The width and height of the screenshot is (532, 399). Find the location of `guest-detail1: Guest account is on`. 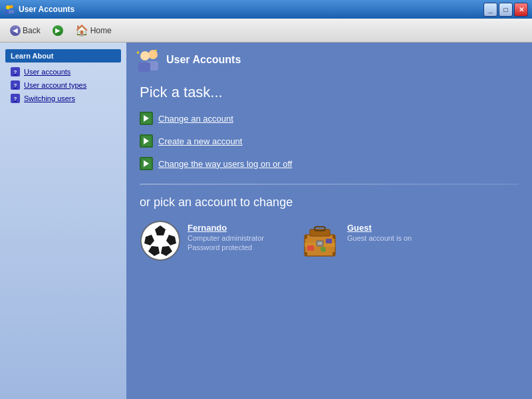

guest-detail1: Guest account is on is located at coordinates (379, 238).